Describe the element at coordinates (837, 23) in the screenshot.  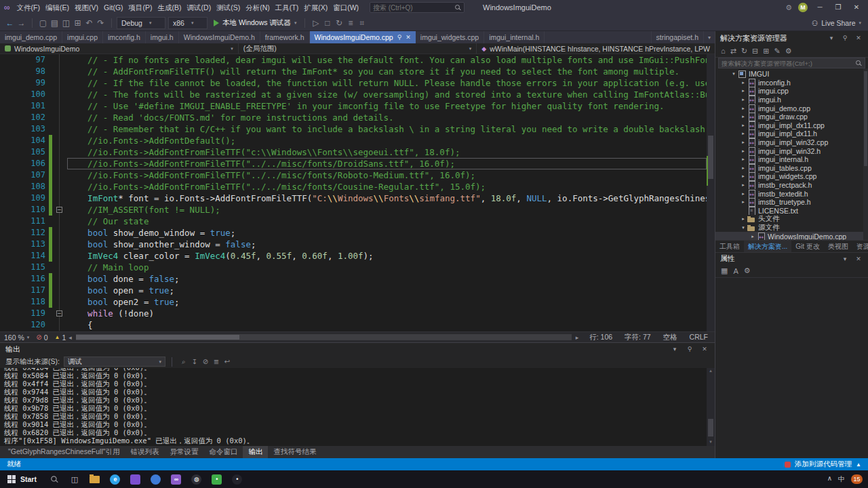
I see `live-share-button: ⚇ Live Share ▾` at that location.